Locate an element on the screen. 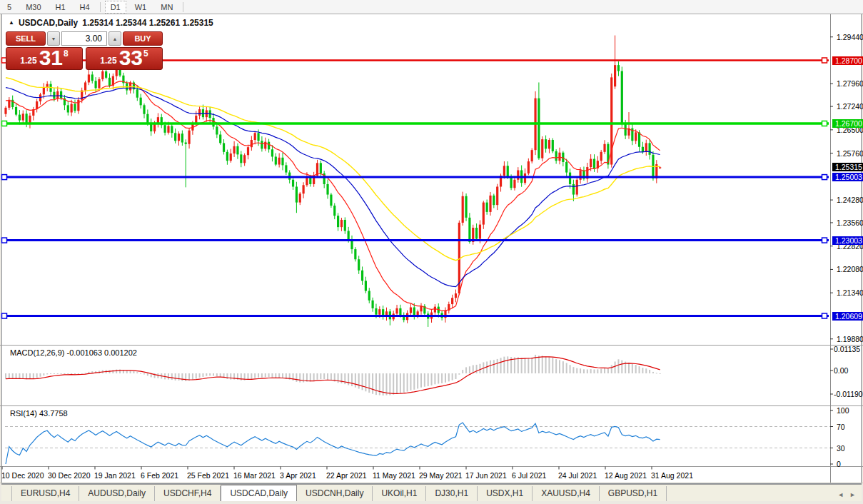 This screenshot has height=504, width=863. volume-decrease-button: ▼ is located at coordinates (54, 39).